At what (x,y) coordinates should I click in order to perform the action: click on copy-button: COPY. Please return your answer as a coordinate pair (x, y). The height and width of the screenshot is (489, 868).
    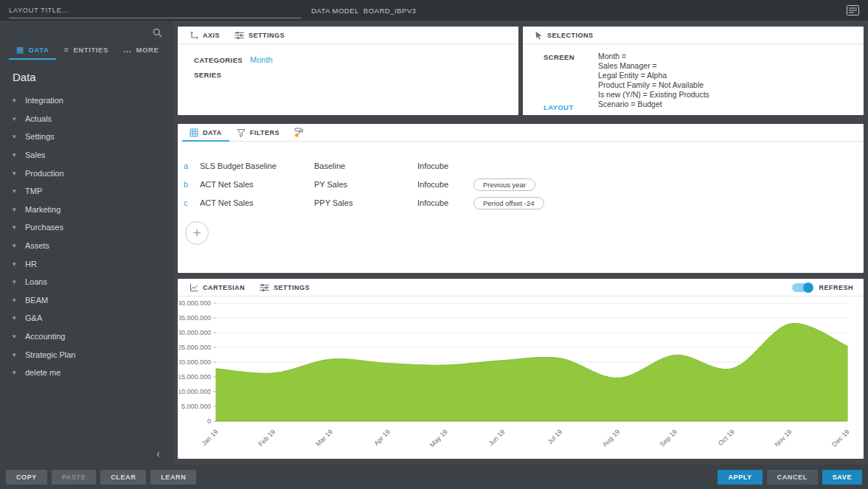
    Looking at the image, I should click on (27, 477).